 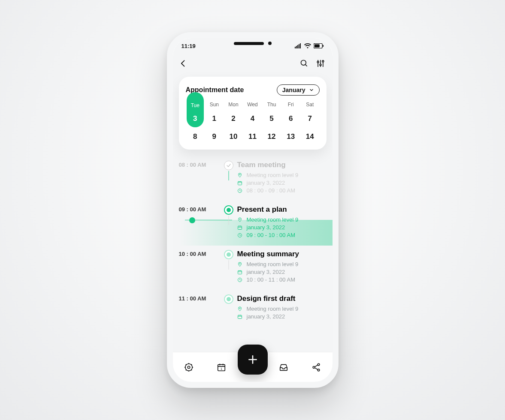 I want to click on event-range: 10 : 00 - 11 : 00 AM, so click(x=271, y=279).